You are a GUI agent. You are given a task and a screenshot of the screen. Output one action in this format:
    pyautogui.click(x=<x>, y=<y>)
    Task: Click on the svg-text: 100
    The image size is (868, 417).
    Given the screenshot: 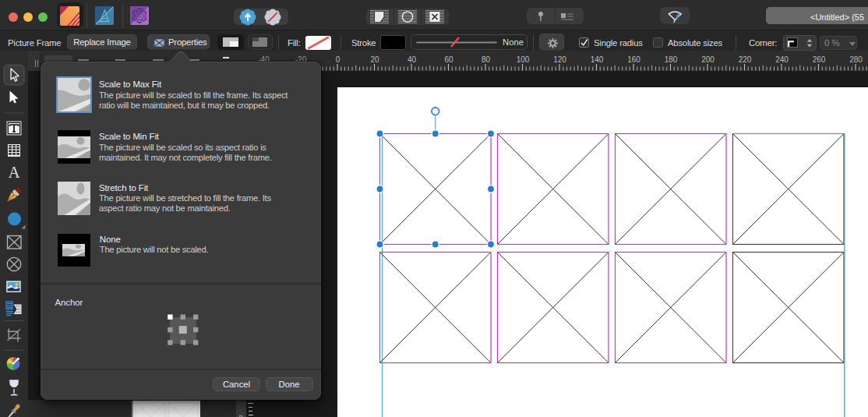 What is the action you would take?
    pyautogui.click(x=524, y=59)
    